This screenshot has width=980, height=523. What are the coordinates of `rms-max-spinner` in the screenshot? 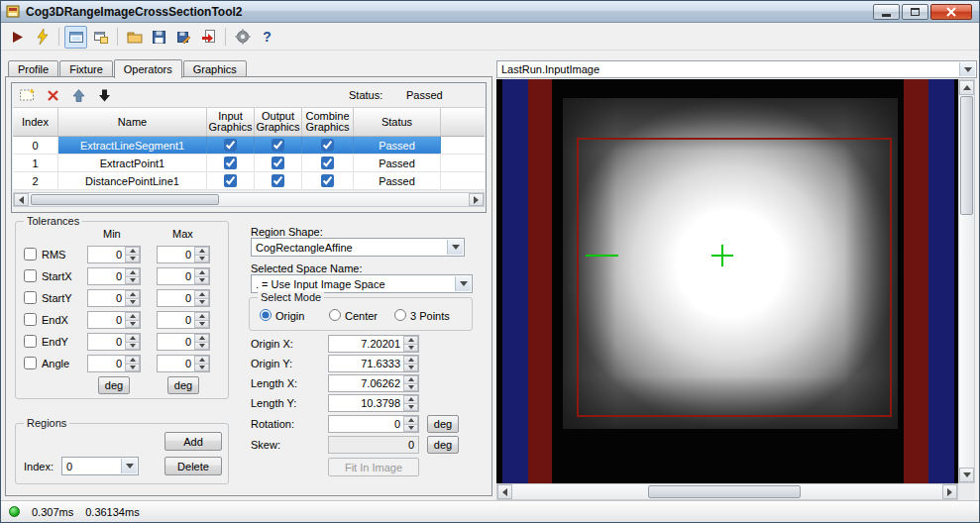 It's located at (183, 255).